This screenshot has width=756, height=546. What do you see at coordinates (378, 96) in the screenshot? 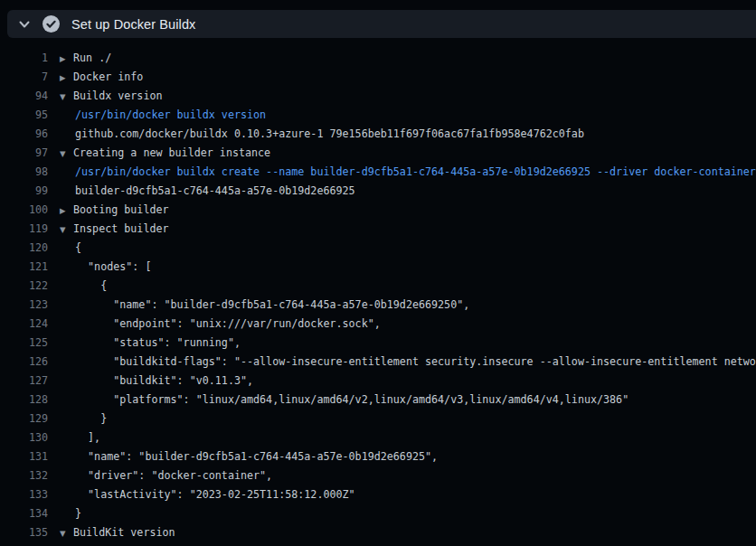
I see `log-line: 94 ▼Buildx version` at bounding box center [378, 96].